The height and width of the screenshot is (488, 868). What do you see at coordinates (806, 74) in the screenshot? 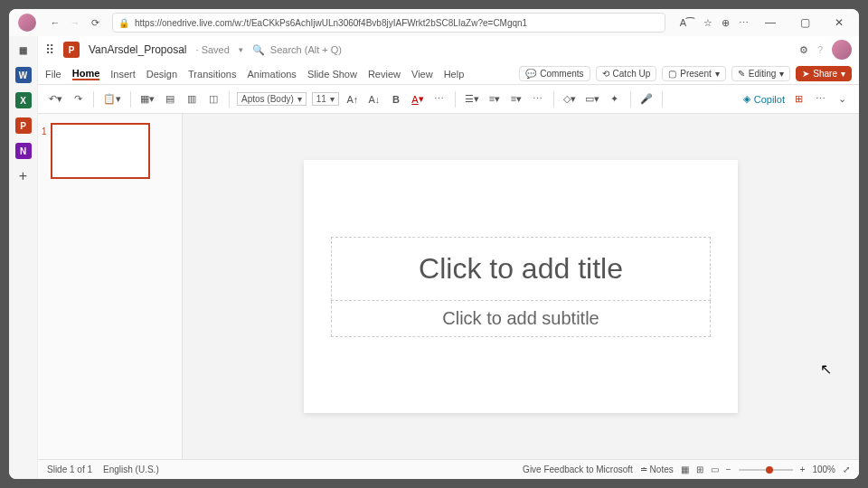
I see `share-icon: ➤` at bounding box center [806, 74].